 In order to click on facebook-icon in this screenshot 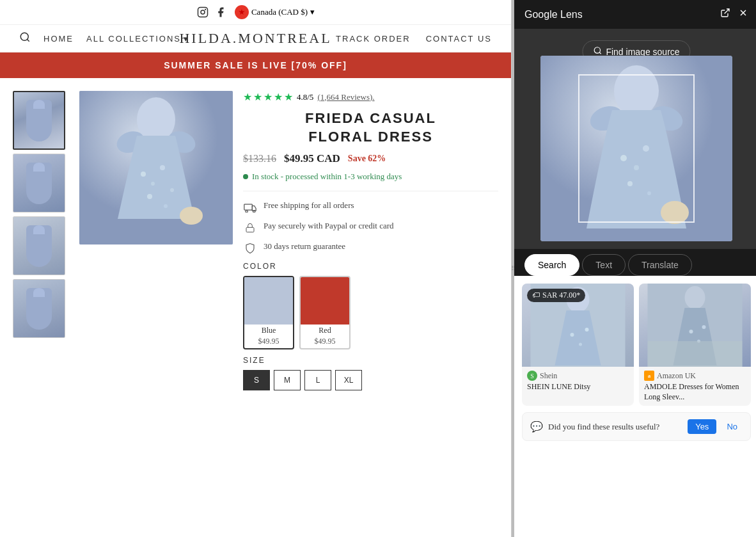, I will do `click(221, 12)`.